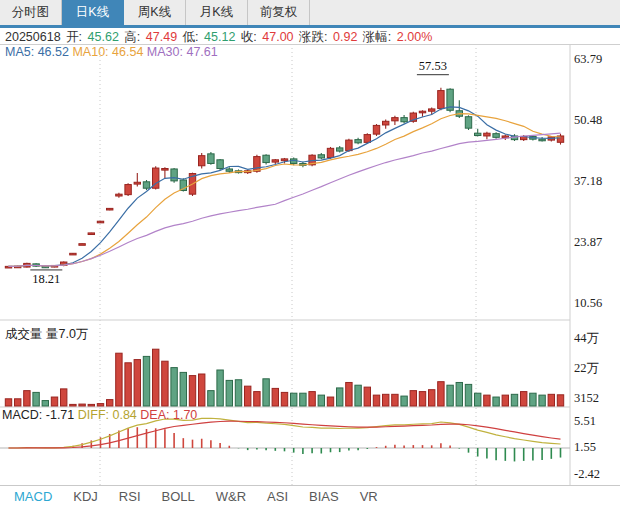 This screenshot has width=620, height=506. Describe the element at coordinates (279, 12) in the screenshot. I see `tab-adjust-forward: 前复权` at that location.